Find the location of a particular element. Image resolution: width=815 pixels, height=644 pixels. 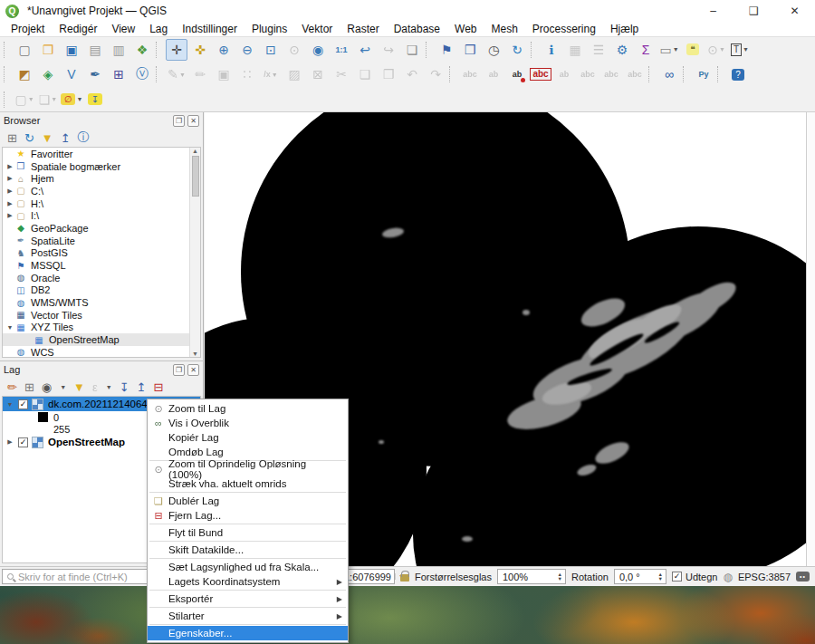

pin-labels-button: ab is located at coordinates (517, 74).